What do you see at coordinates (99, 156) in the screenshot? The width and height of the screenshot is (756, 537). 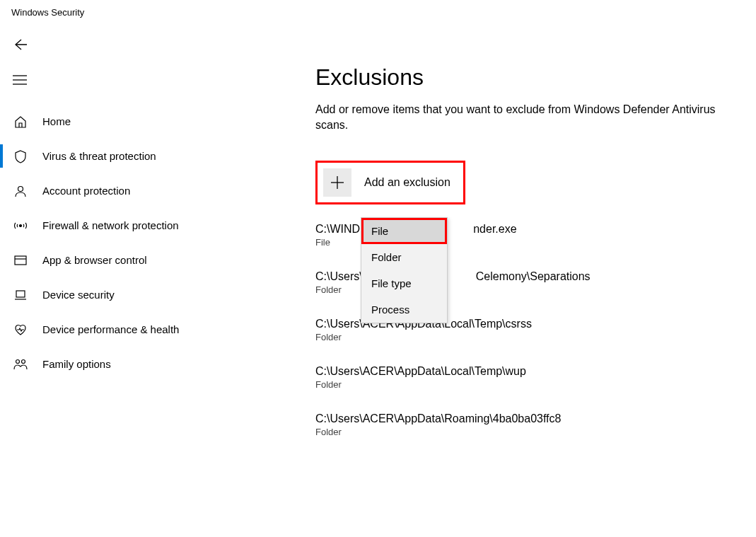 I see `sidebar-item-label: Virus & threat protection` at bounding box center [99, 156].